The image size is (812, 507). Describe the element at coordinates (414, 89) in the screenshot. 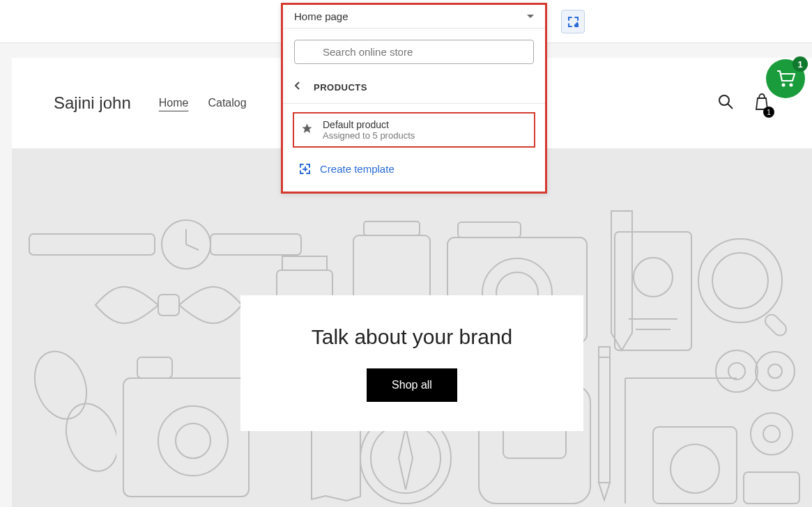

I see `products-back-row: PRODUCTS` at that location.